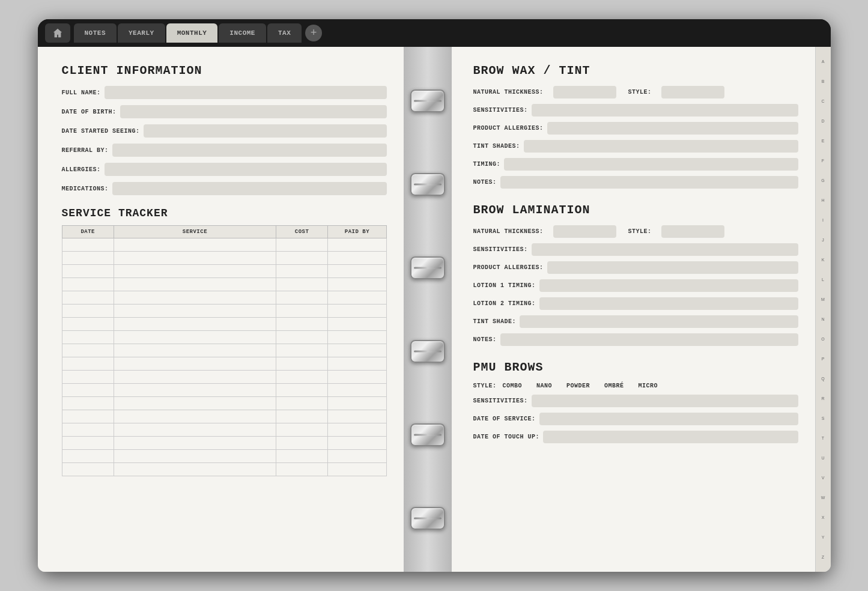  What do you see at coordinates (649, 340) in the screenshot?
I see `brow-lam-notes-input` at bounding box center [649, 340].